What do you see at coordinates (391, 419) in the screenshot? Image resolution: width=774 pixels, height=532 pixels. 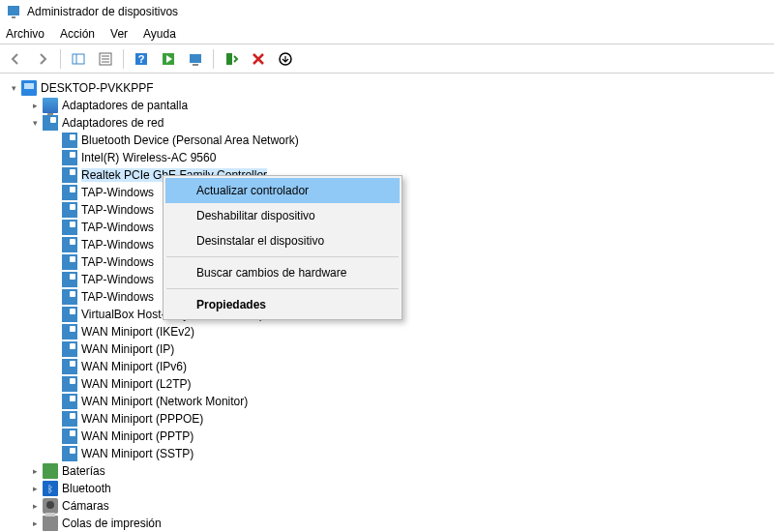 I see `tree-item-wan-pppoe: WAN Miniport (PPPOE)` at bounding box center [391, 419].